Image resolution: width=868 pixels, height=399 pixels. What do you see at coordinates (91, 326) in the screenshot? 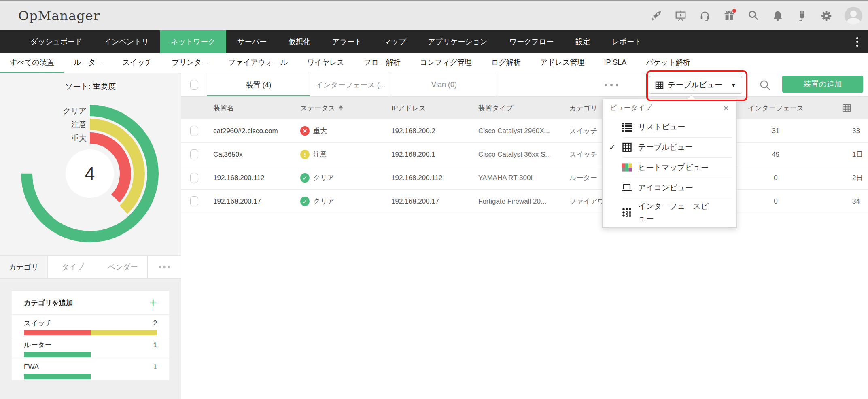
I see `category-item-switch: スイッチ 2` at bounding box center [91, 326].